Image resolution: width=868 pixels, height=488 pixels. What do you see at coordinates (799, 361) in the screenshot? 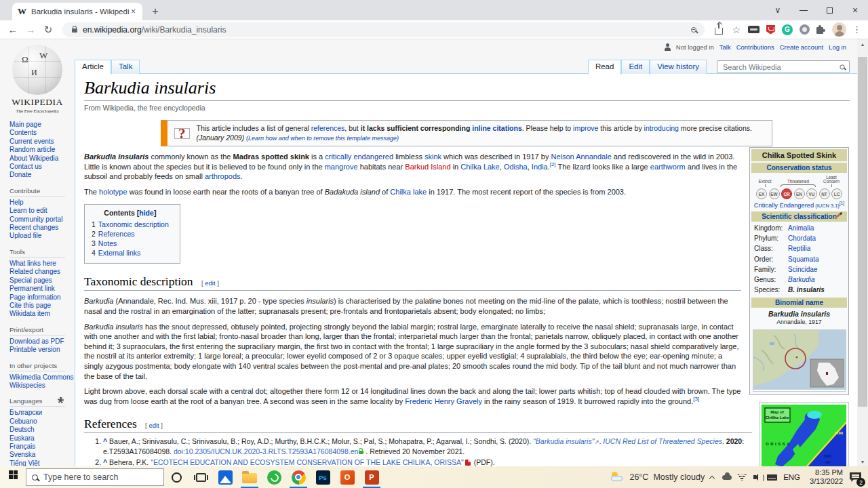
I see `range-map-image` at bounding box center [799, 361].